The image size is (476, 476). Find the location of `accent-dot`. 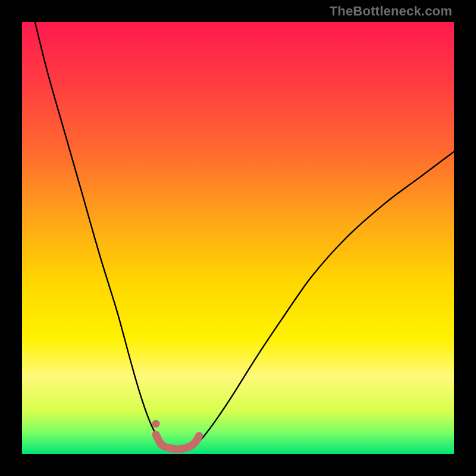

accent-dot is located at coordinates (156, 424).